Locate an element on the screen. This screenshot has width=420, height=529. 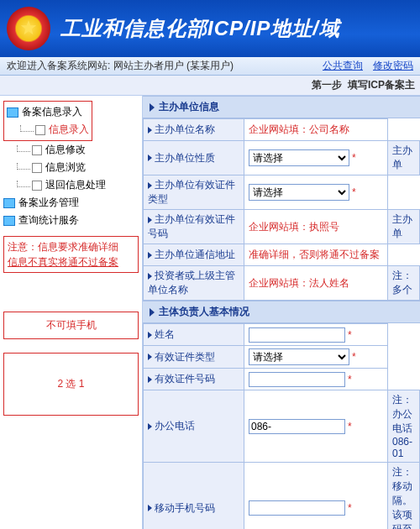
hint-license-no: 企业网站填：执照号 is located at coordinates (294, 227).